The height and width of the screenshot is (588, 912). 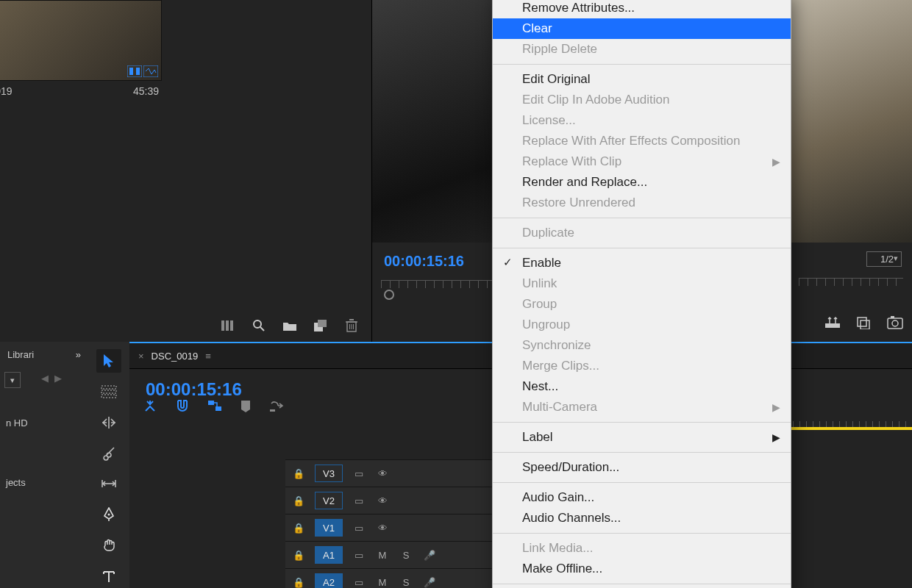 I want to click on resolution-selector: 1/2, so click(x=884, y=259).